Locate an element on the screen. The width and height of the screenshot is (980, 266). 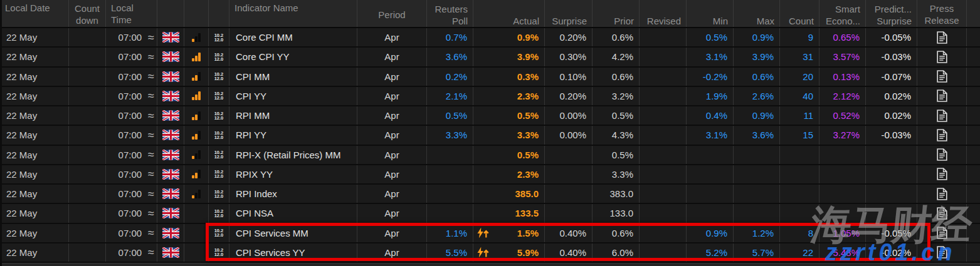
table-row: 22 May07:00≈10.212.0CPI YYApr2.1%2.3%0.2… is located at coordinates (490, 96).